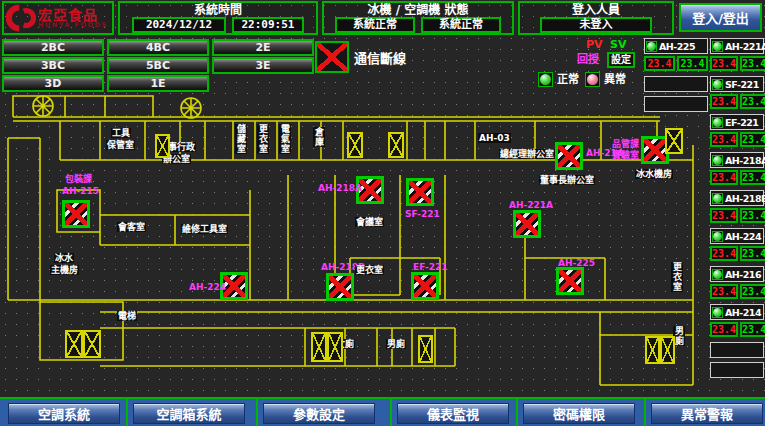  What do you see at coordinates (53, 48) in the screenshot?
I see `floor-button-2bc: 2BC` at bounding box center [53, 48].